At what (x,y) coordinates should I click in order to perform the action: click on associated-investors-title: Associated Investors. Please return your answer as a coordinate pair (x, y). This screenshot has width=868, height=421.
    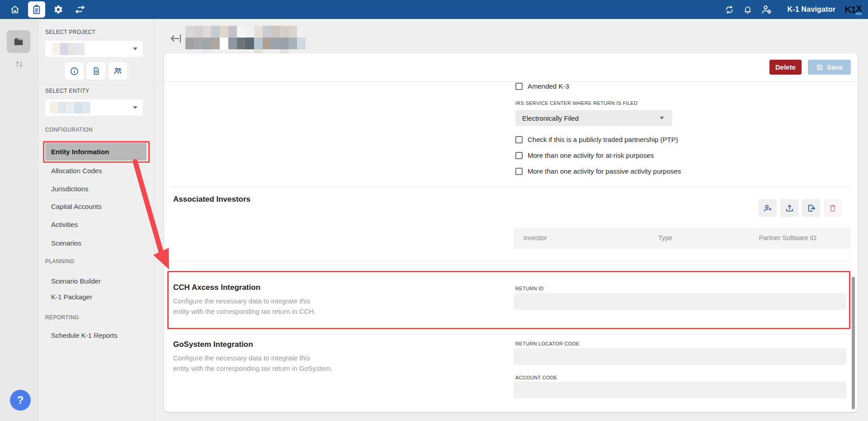
    Looking at the image, I should click on (212, 199).